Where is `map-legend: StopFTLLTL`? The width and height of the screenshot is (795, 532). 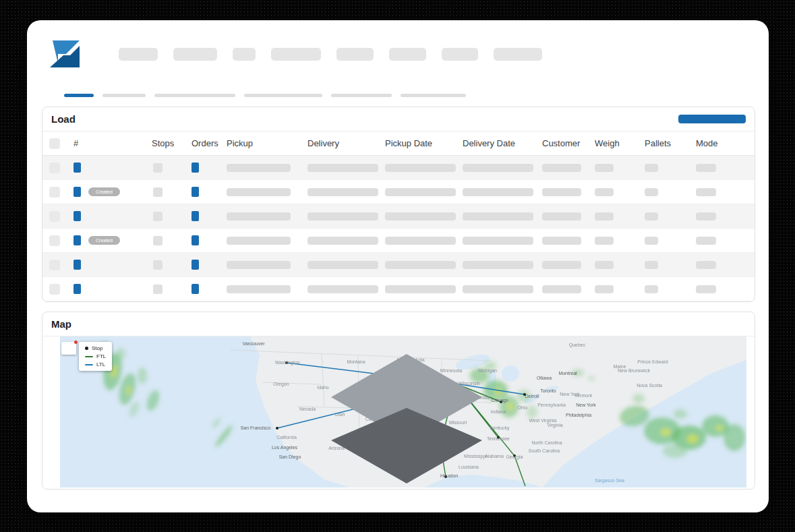
map-legend: StopFTLLTL is located at coordinates (96, 356).